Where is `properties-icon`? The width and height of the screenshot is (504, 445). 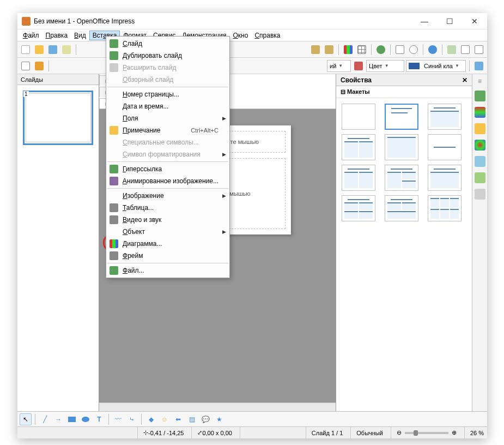
properties-icon is located at coordinates (480, 96).